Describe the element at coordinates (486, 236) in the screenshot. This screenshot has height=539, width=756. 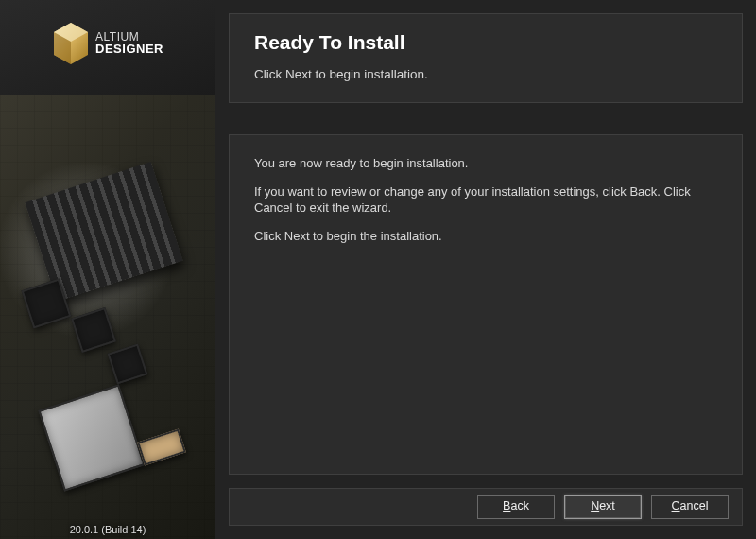
I see `body-paragraph: Click Next to begin the installation.` at that location.